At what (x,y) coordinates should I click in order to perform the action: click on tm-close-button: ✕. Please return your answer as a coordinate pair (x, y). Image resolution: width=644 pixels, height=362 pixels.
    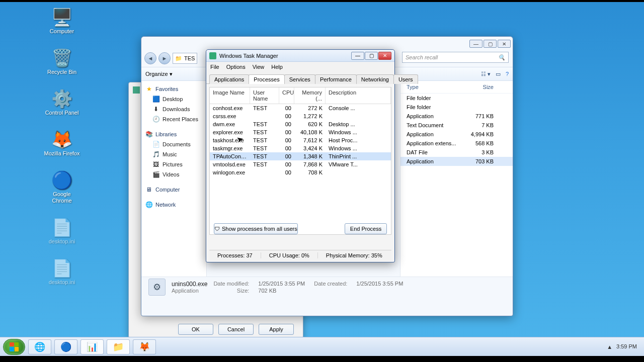
    Looking at the image, I should click on (385, 56).